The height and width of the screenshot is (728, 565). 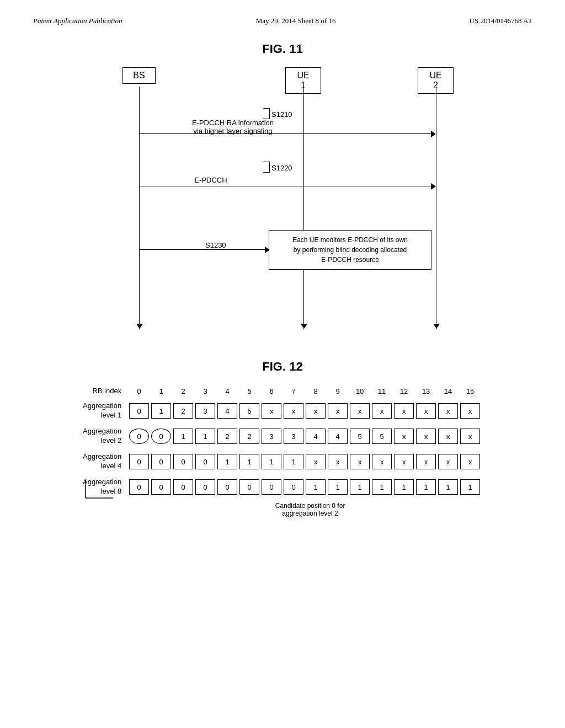 What do you see at coordinates (316, 487) in the screenshot?
I see `cell-r3-c8: 1` at bounding box center [316, 487].